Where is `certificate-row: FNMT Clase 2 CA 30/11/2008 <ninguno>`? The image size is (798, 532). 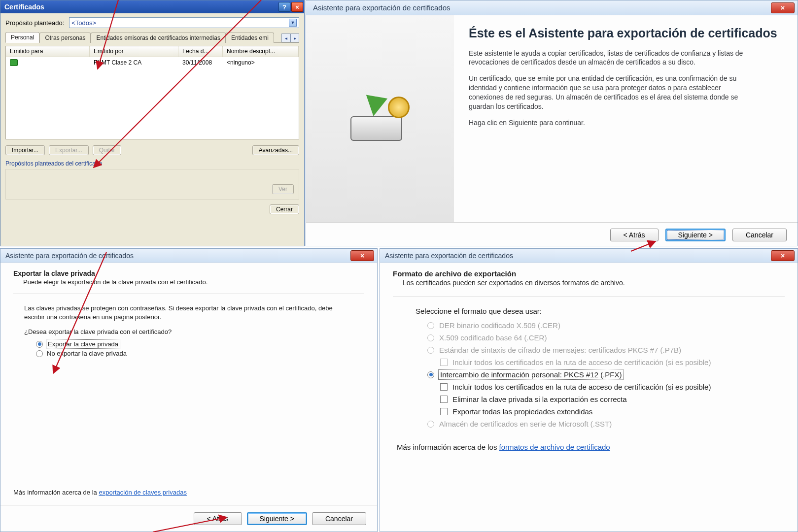
certificate-row: FNMT Clase 2 CA 30/11/2008 <ninguno> is located at coordinates (152, 63).